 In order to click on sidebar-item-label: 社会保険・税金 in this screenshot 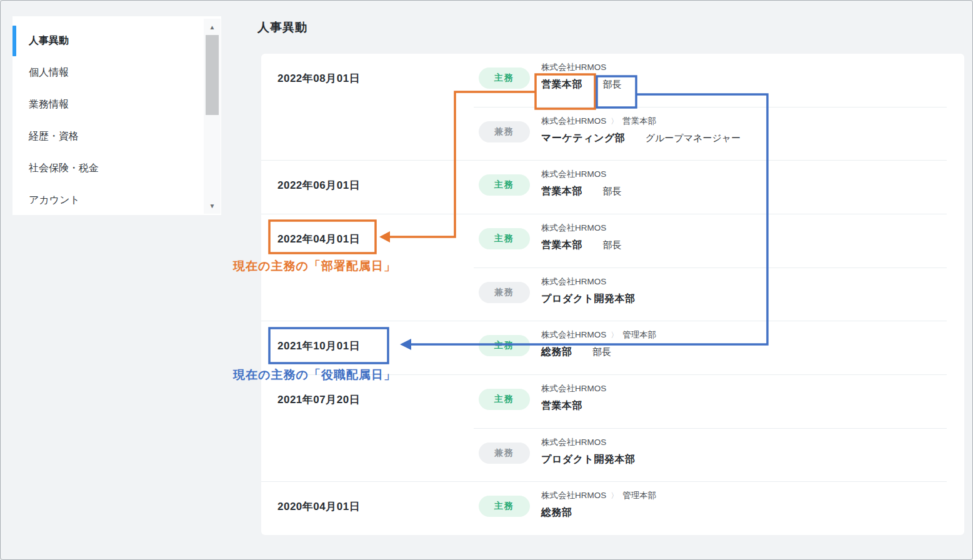, I will do `click(64, 169)`.